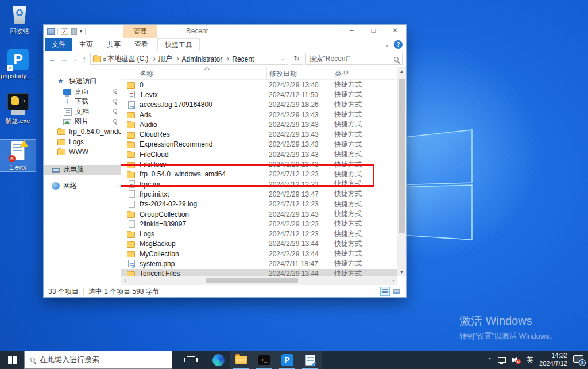 This screenshot has height=369, width=588. I want to click on taskbar-phpstudy-button: P, so click(287, 360).